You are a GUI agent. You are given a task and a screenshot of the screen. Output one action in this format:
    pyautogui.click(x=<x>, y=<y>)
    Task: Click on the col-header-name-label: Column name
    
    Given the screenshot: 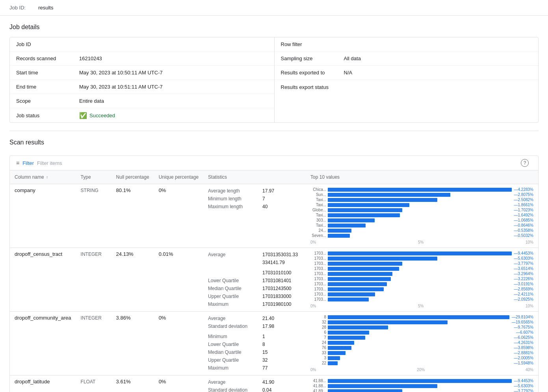 What is the action you would take?
    pyautogui.click(x=29, y=177)
    